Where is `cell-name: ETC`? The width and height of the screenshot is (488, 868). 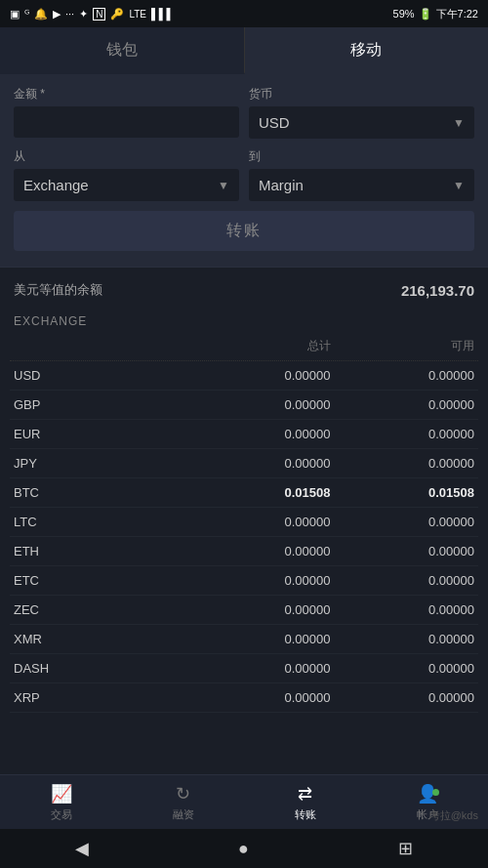 cell-name: ETC is located at coordinates (100, 580).